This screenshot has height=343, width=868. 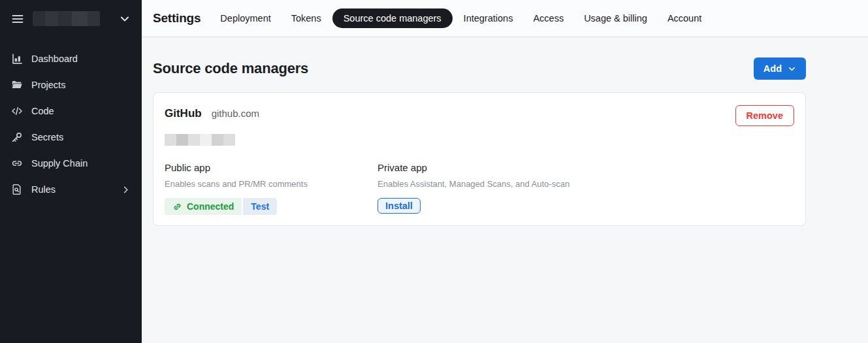 What do you see at coordinates (271, 206) in the screenshot?
I see `public-app-actions: Connected Test` at bounding box center [271, 206].